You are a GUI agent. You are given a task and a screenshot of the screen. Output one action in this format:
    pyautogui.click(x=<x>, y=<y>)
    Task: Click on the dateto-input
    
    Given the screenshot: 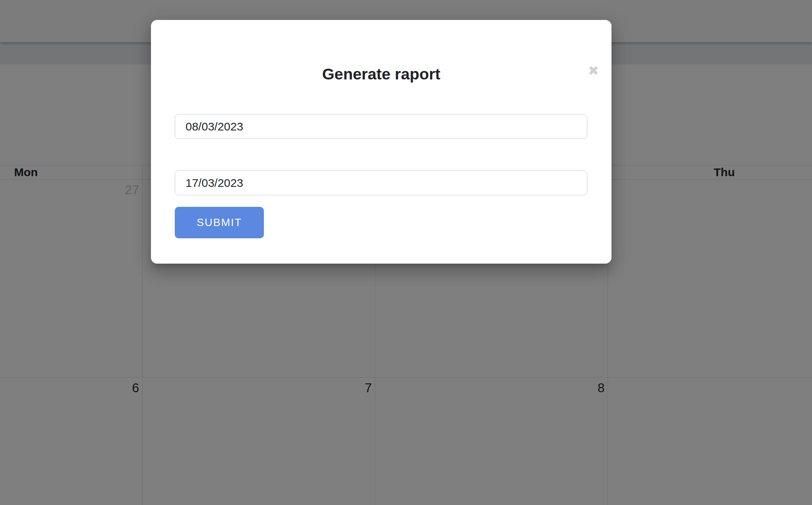 What is the action you would take?
    pyautogui.click(x=381, y=183)
    